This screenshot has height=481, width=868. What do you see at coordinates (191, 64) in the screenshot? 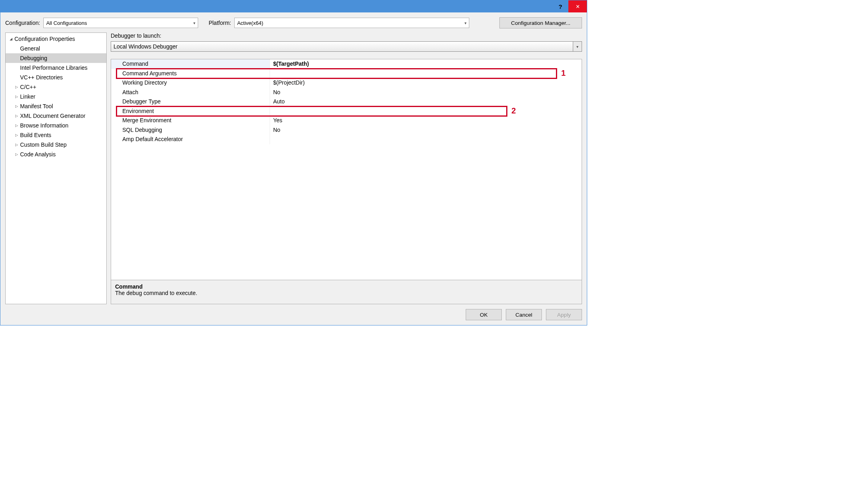
I see `prop-name: Command` at bounding box center [191, 64].